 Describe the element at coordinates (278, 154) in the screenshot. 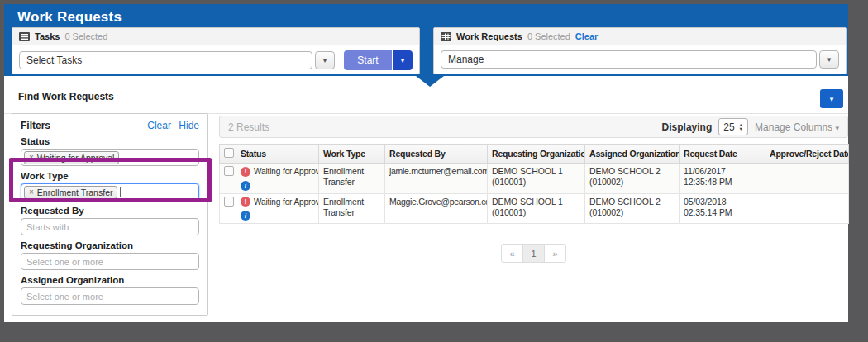

I see `column-header-status: Status` at that location.